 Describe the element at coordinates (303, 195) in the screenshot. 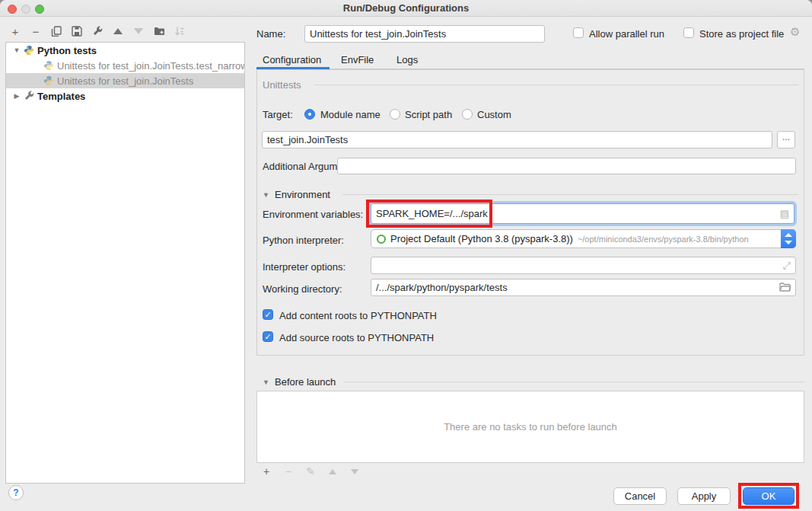

I see `environment-group-label: Environment` at that location.